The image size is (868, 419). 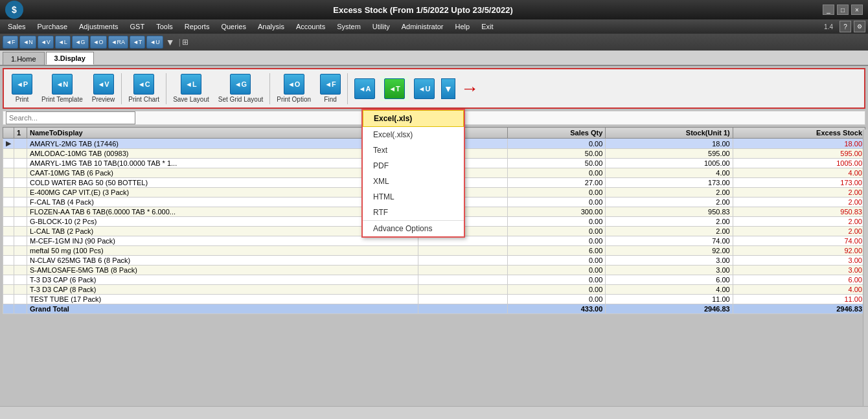 I want to click on help-icon: ?, so click(x=845, y=27).